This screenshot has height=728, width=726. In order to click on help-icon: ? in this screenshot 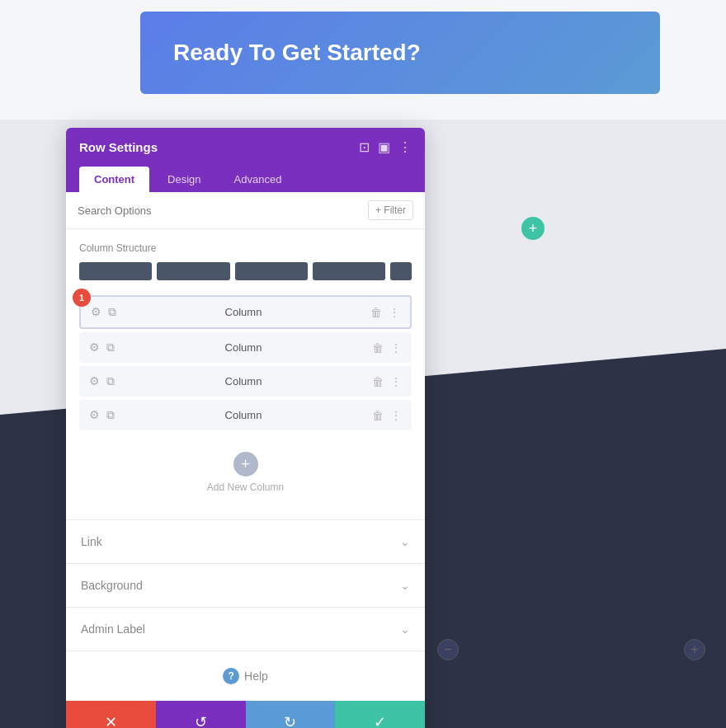, I will do `click(231, 676)`.